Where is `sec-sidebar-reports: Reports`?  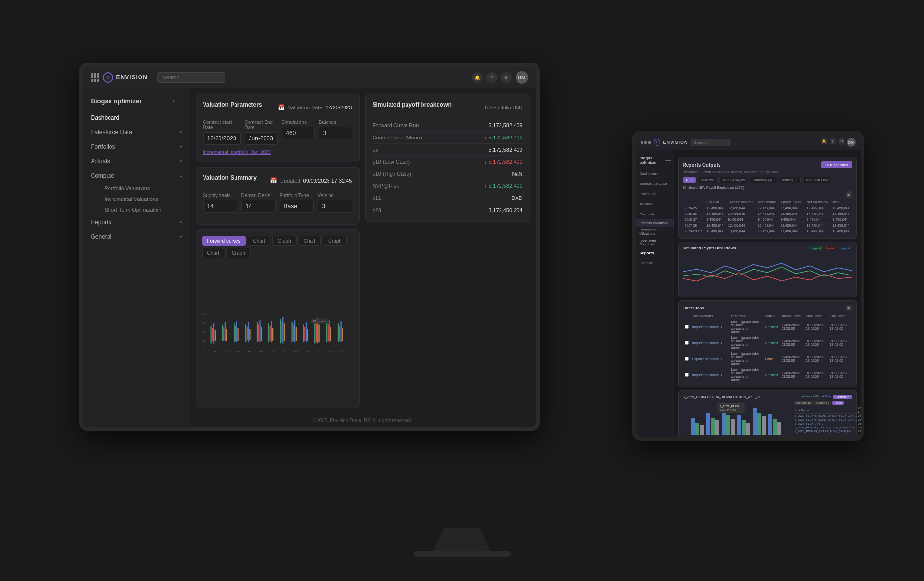 sec-sidebar-reports: Reports is located at coordinates (655, 253).